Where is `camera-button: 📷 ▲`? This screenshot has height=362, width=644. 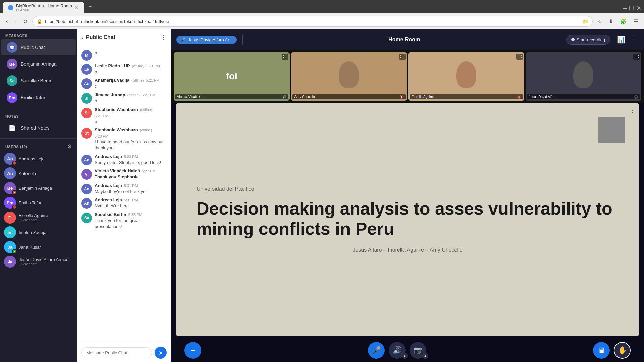 camera-button: 📷 ▲ is located at coordinates (418, 350).